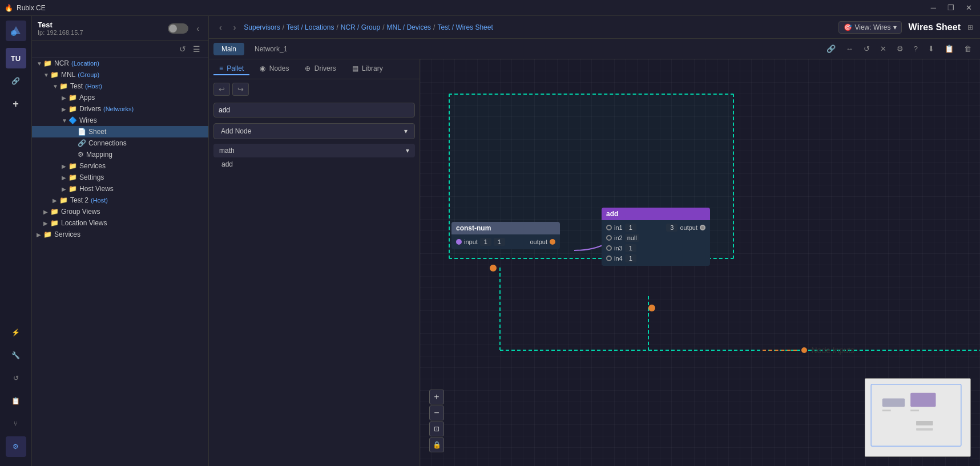  What do you see at coordinates (120, 120) in the screenshot?
I see `tree-item-wires: ▼ 🔷 Wires` at bounding box center [120, 120].